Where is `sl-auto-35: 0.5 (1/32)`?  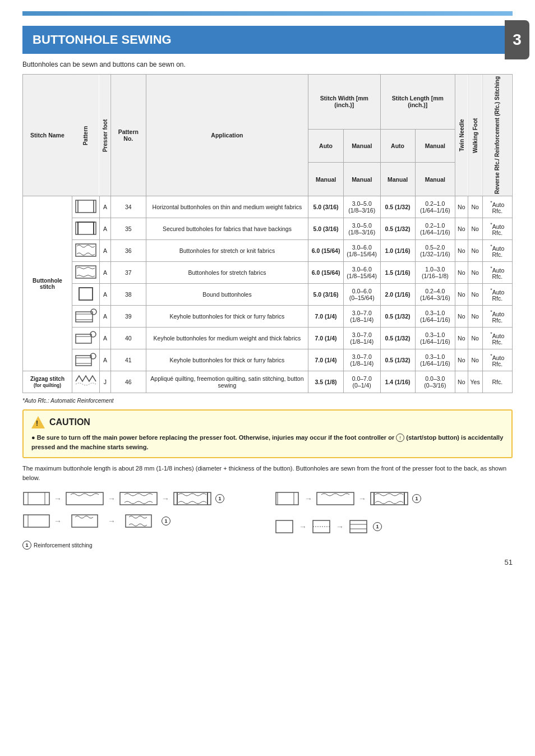 sl-auto-35: 0.5 (1/32) is located at coordinates (398, 229).